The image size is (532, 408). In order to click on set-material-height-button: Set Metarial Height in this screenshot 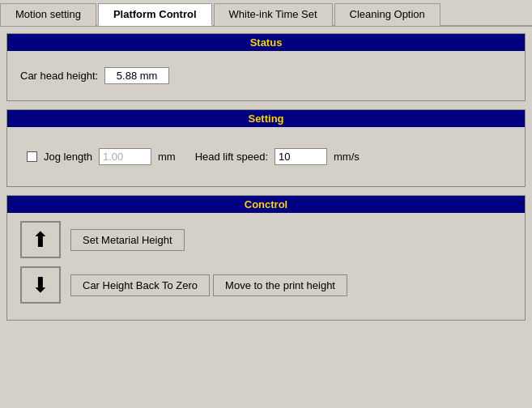, I will do `click(128, 240)`.